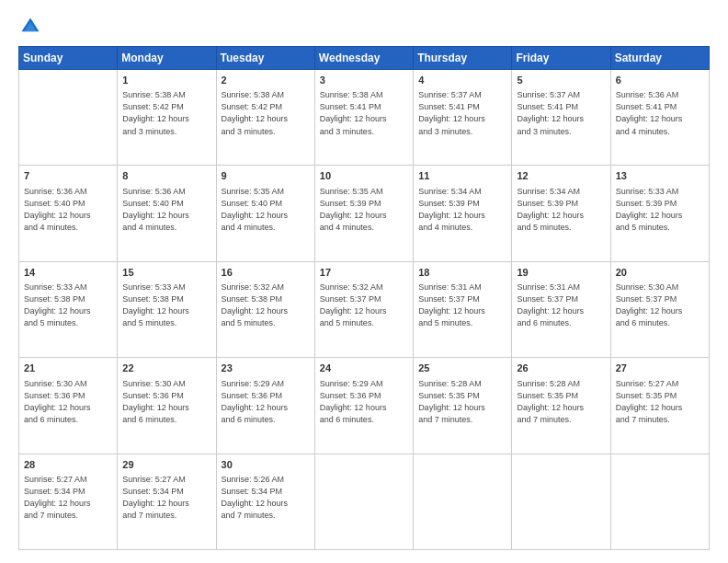  What do you see at coordinates (364, 210) in the screenshot?
I see `day-info: Sunrise: 5:35 AM Sunset: 5:39 PM Dayligh…` at bounding box center [364, 210].